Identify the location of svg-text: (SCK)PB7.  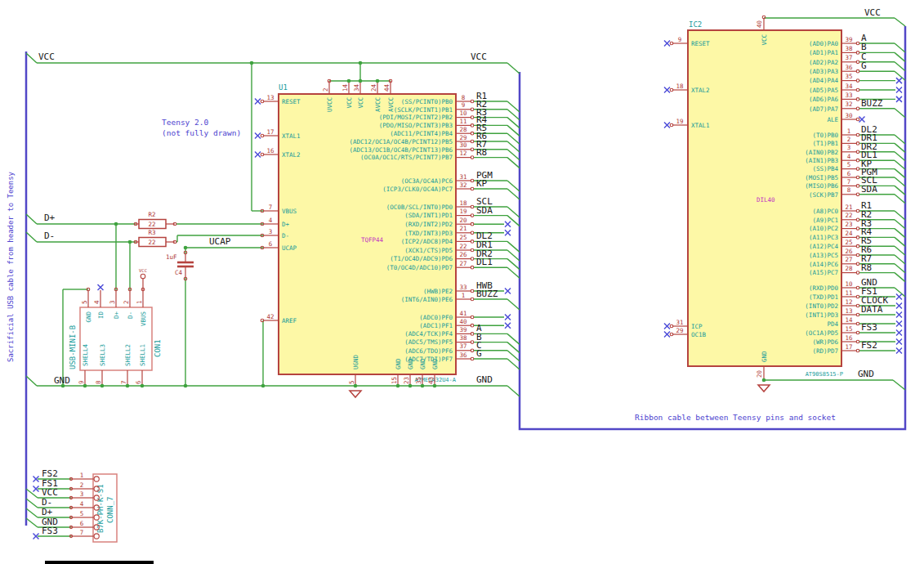
(824, 195).